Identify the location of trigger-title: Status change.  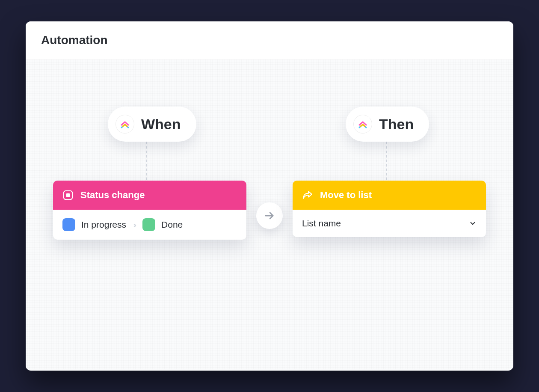
(113, 195).